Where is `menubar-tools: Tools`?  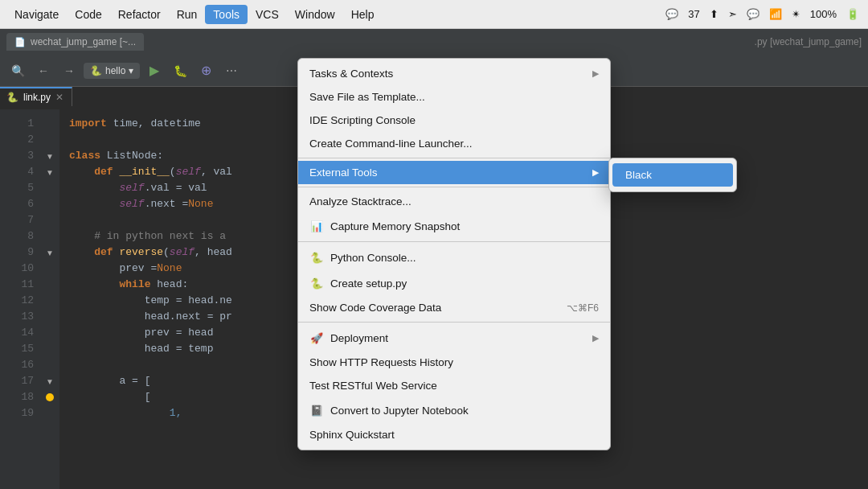 menubar-tools: Tools is located at coordinates (227, 14).